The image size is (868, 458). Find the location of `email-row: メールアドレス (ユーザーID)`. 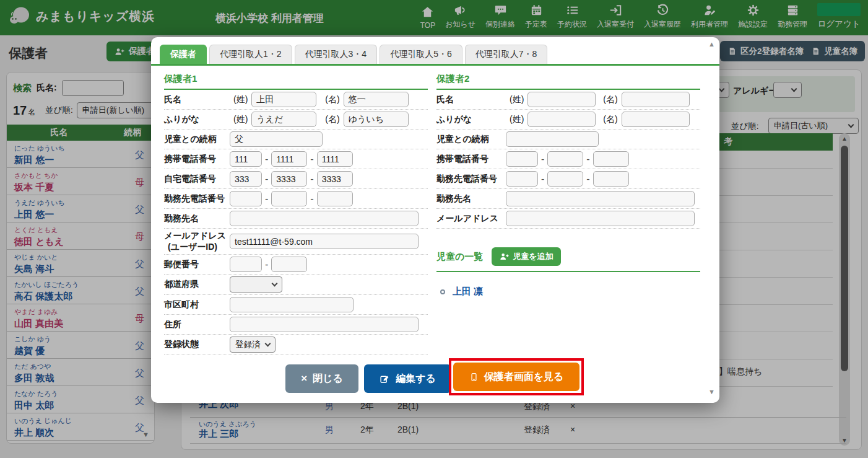

email-row: メールアドレス (ユーザーID) is located at coordinates (296, 242).